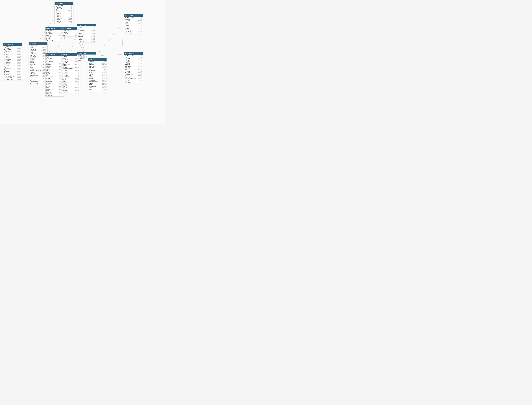  Describe the element at coordinates (71, 84) in the screenshot. I see `table-row: f_sectionint` at that location.